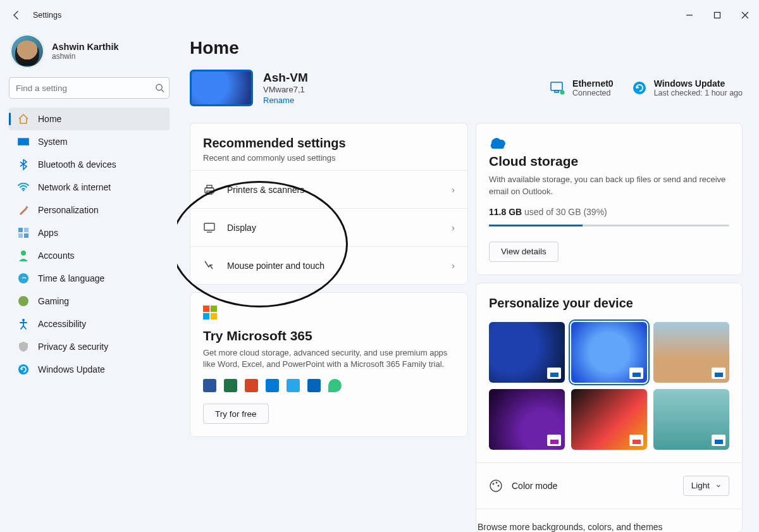 This screenshot has height=532, width=759. I want to click on family-icon, so click(335, 386).